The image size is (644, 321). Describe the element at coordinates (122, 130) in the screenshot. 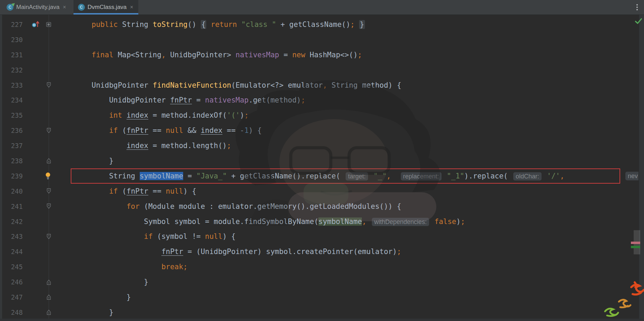

I see `code-token: (` at that location.